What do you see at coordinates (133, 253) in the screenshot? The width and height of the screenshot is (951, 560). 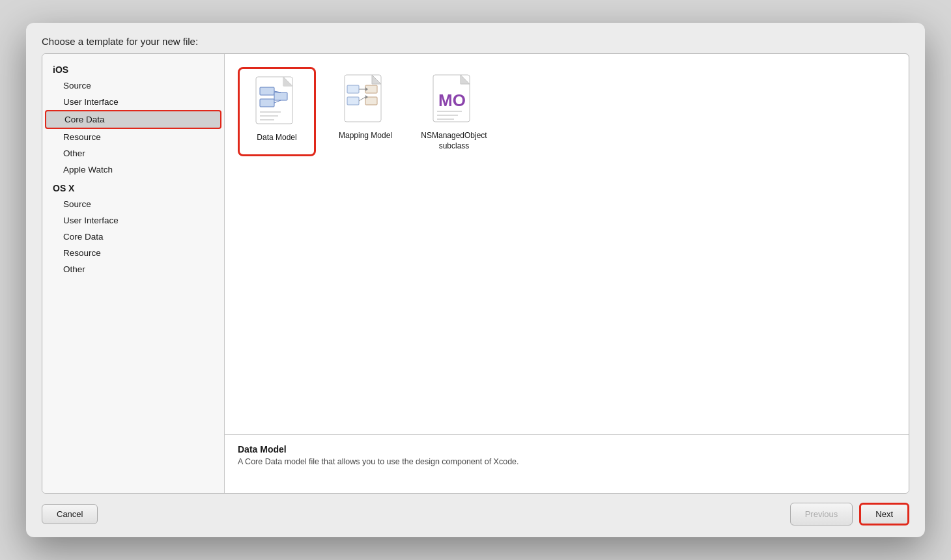 I see `sidebar-item-osx-resource: Resource` at bounding box center [133, 253].